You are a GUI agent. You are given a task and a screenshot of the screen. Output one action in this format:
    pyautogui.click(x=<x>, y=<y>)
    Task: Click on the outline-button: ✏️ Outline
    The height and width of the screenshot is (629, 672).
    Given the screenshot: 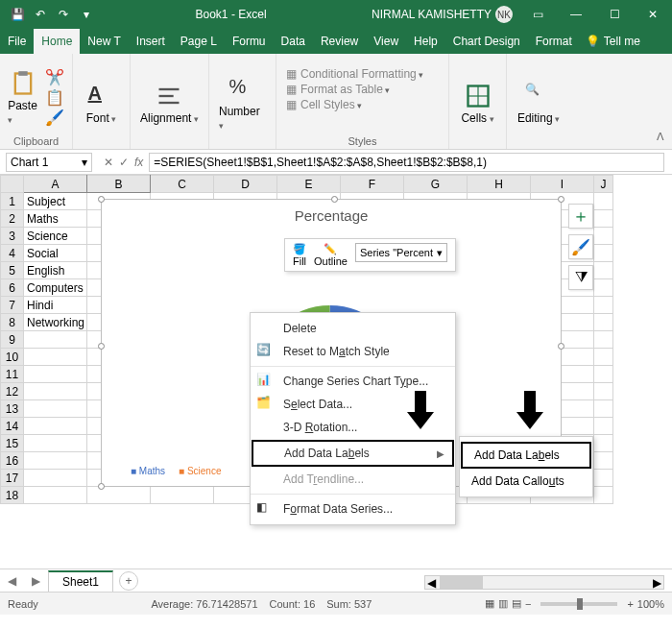 What is the action you would take?
    pyautogui.click(x=330, y=255)
    